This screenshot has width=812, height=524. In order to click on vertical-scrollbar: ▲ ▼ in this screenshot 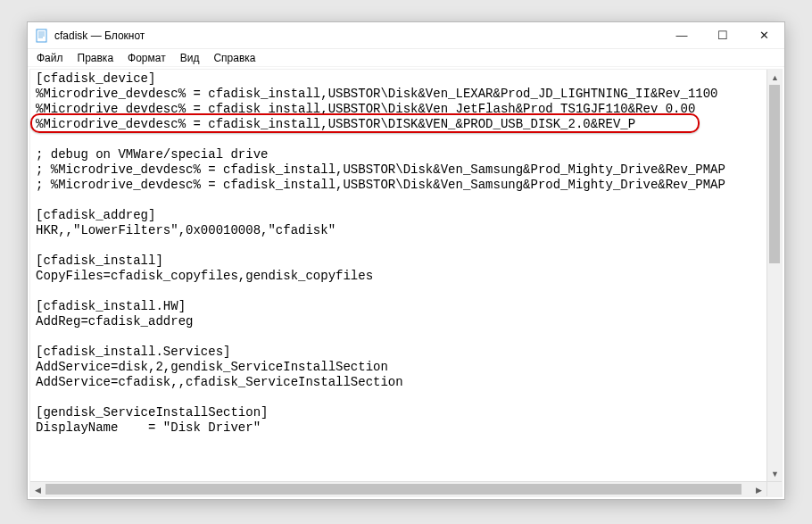, I will do `click(775, 275)`.